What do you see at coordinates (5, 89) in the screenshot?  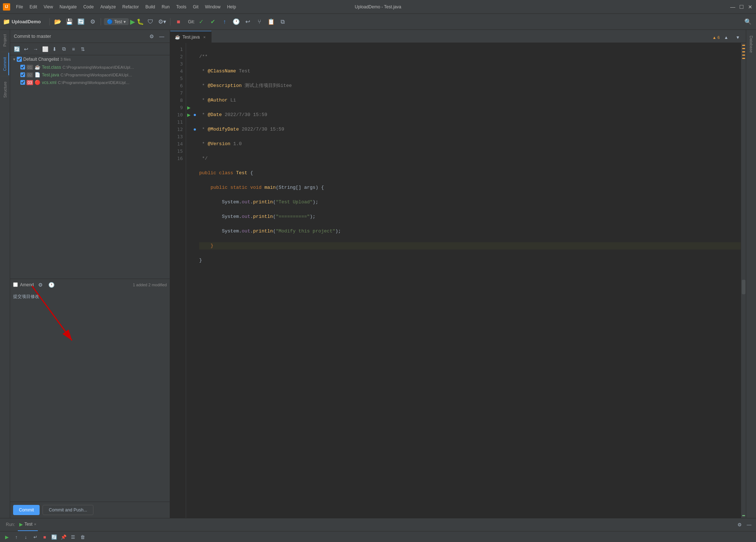 I see `structure-tab: Structure` at bounding box center [5, 89].